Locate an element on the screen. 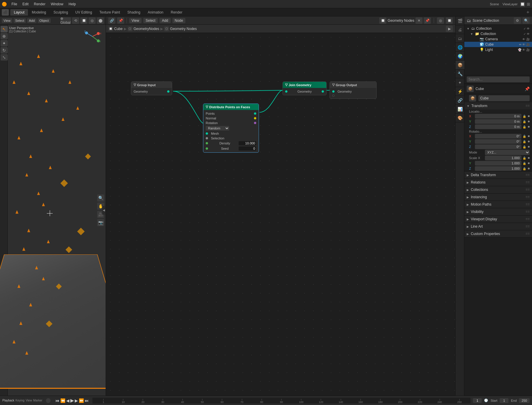 The width and height of the screenshot is (532, 405). jump-end-btn: ⏭ is located at coordinates (87, 401).